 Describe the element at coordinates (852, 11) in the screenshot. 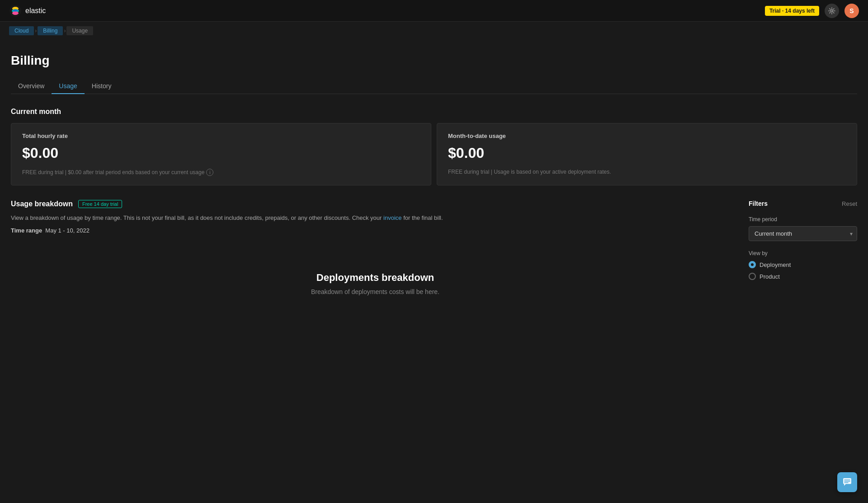

I see `user-avatar: S` at that location.